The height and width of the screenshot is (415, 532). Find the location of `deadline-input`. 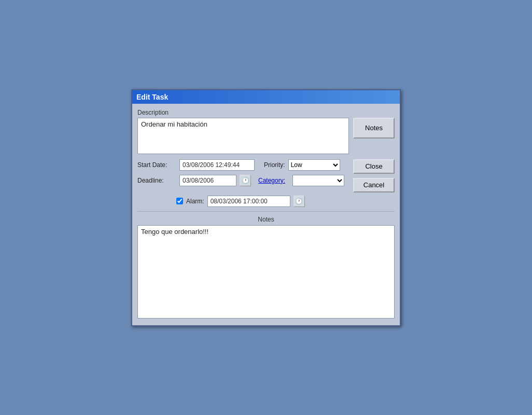

deadline-input is located at coordinates (208, 181).